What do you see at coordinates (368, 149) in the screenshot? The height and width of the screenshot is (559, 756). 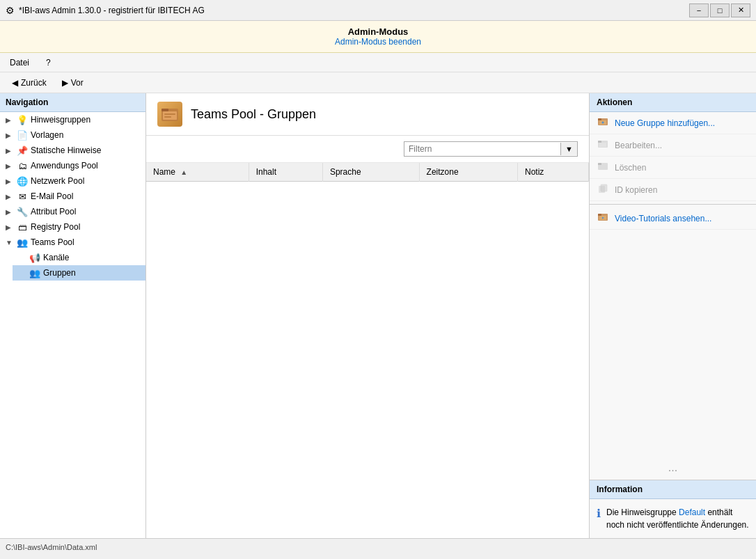 I see `filter-bar: ▼` at bounding box center [368, 149].